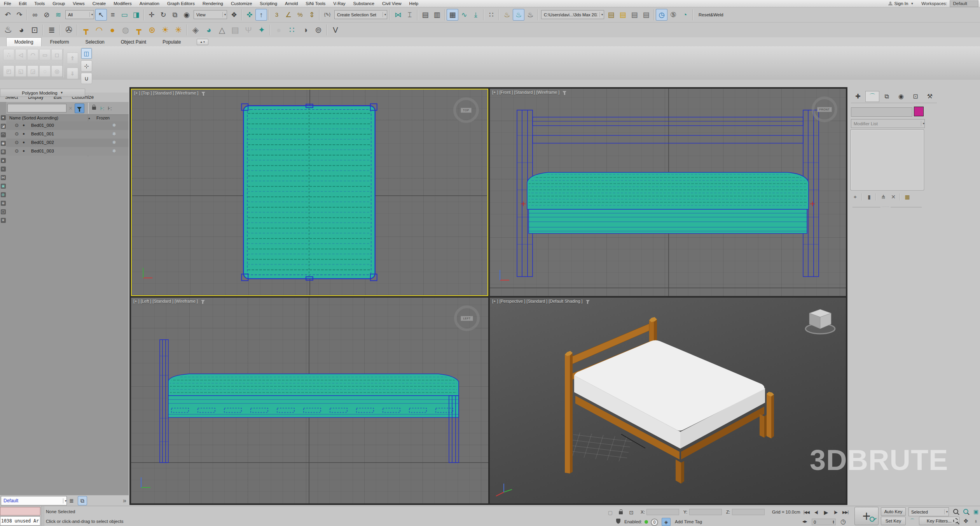  I want to click on vray-sun-icon: ☀, so click(165, 30).